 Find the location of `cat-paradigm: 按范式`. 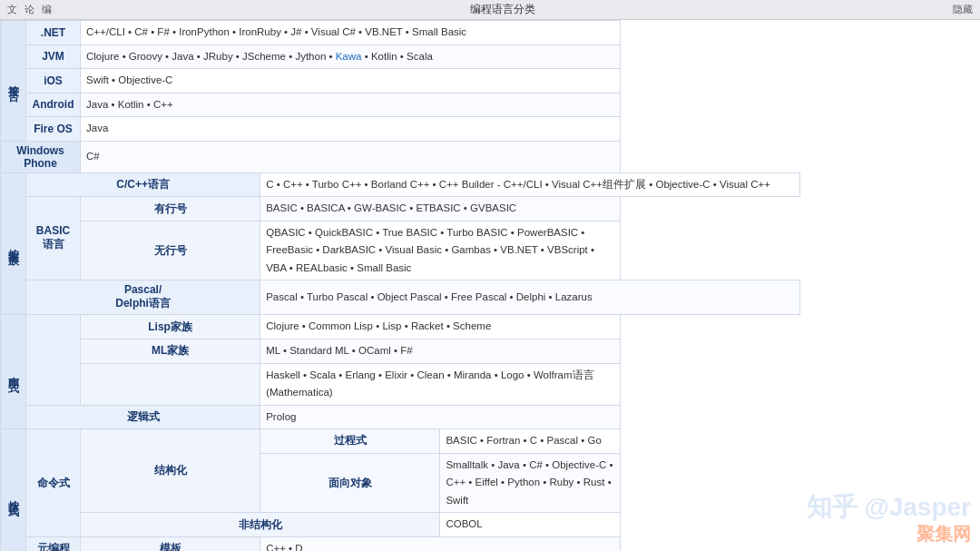

cat-paradigm: 按范式 is located at coordinates (14, 490).